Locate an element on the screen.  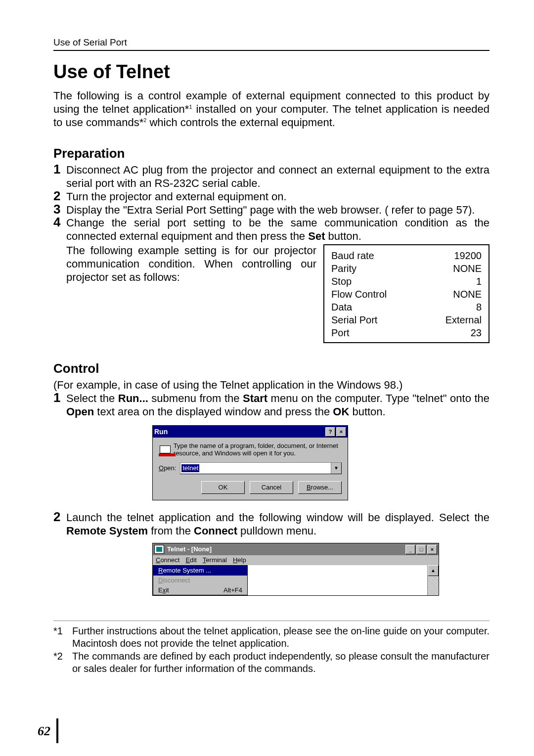
pd-remote-system: Remote System ... is located at coordinates (200, 571).